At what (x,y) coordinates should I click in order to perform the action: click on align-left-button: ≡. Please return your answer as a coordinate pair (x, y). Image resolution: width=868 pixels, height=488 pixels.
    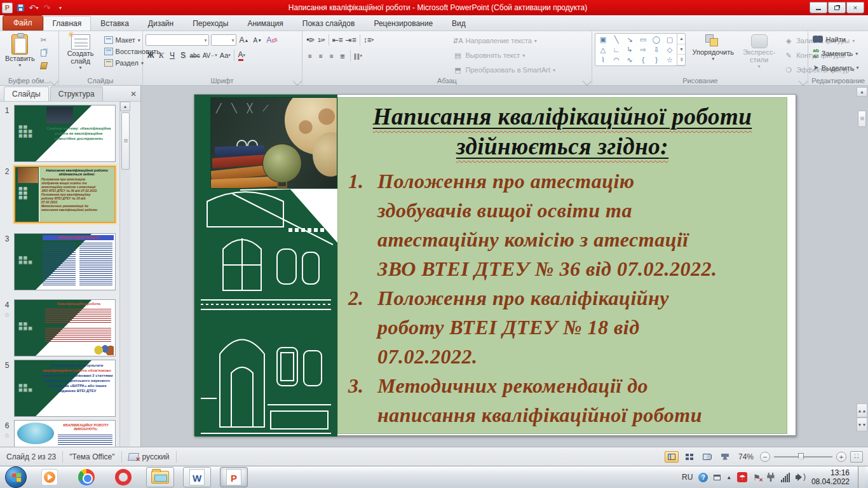
    Looking at the image, I should click on (310, 56).